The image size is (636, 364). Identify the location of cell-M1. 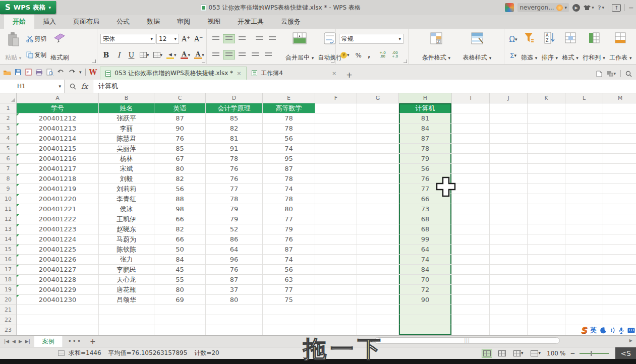
(619, 108).